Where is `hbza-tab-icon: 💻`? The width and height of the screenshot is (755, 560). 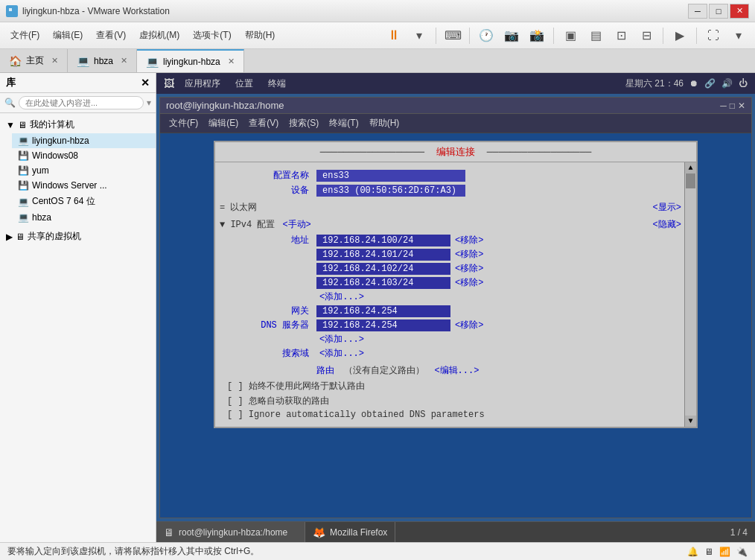 hbza-tab-icon: 💻 is located at coordinates (83, 61).